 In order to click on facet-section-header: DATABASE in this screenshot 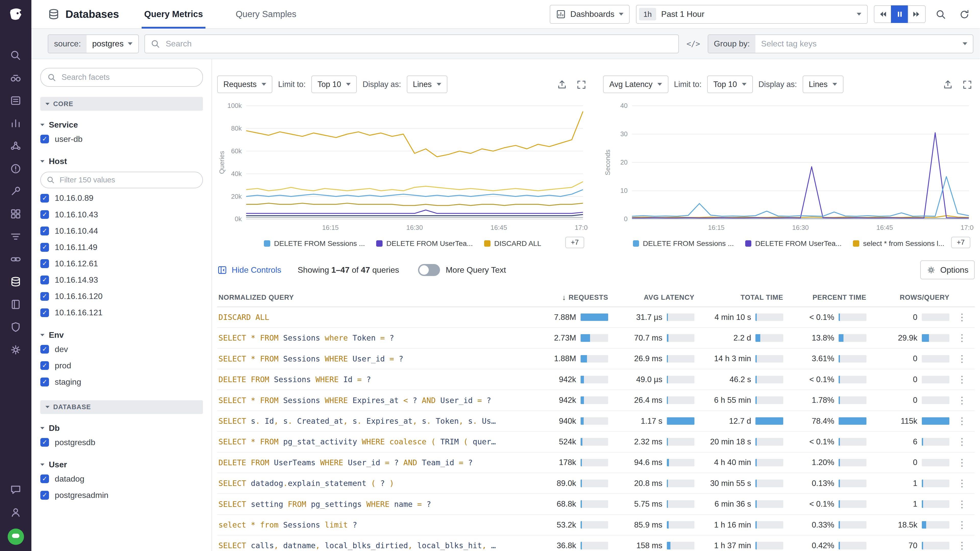, I will do `click(122, 407)`.